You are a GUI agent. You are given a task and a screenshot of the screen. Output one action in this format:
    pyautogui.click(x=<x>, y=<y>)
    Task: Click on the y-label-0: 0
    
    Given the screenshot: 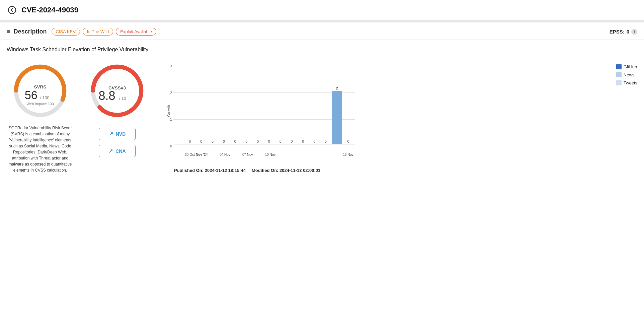 What is the action you would take?
    pyautogui.click(x=168, y=146)
    